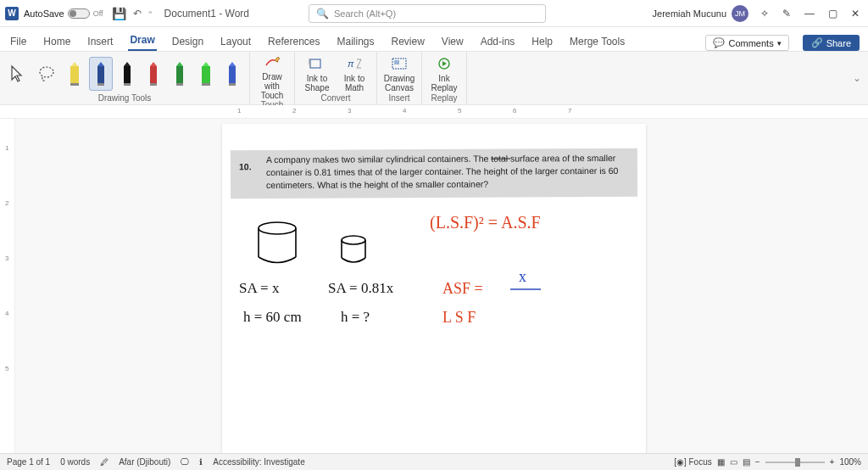  Describe the element at coordinates (18, 74) in the screenshot. I see `select-tool` at that location.